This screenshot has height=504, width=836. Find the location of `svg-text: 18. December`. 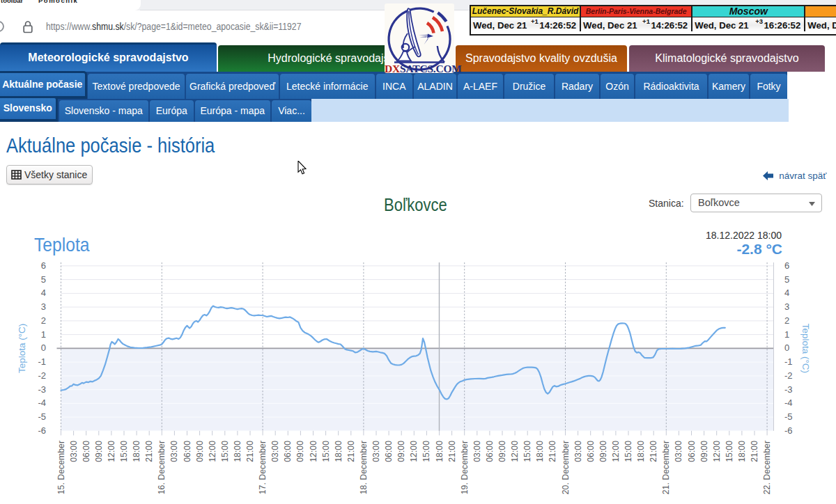

svg-text: 18. December is located at coordinates (364, 468).